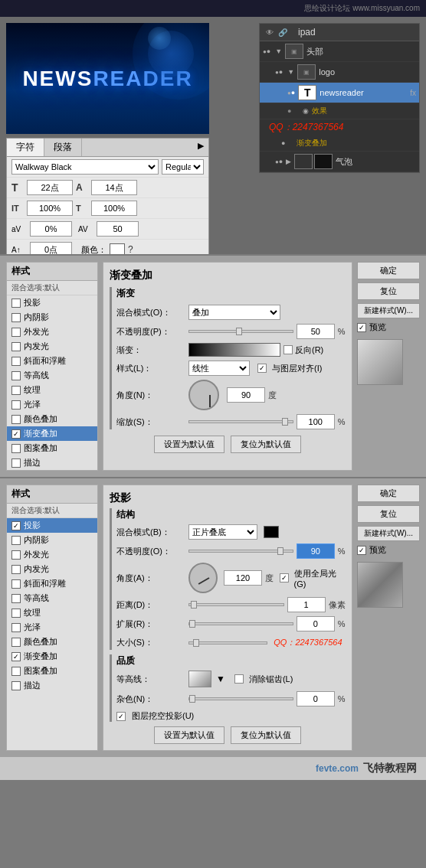  Describe the element at coordinates (52, 462) in the screenshot. I see `style-stroke: 描边` at that location.